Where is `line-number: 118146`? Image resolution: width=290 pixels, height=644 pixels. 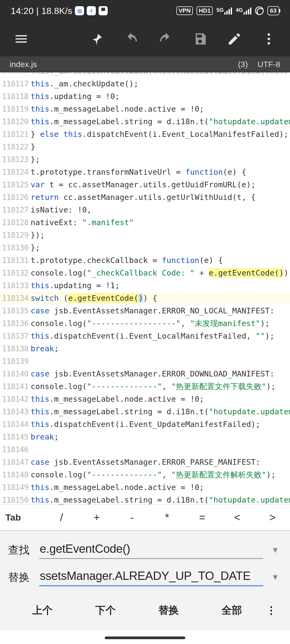 line-number: 118146 is located at coordinates (15, 450).